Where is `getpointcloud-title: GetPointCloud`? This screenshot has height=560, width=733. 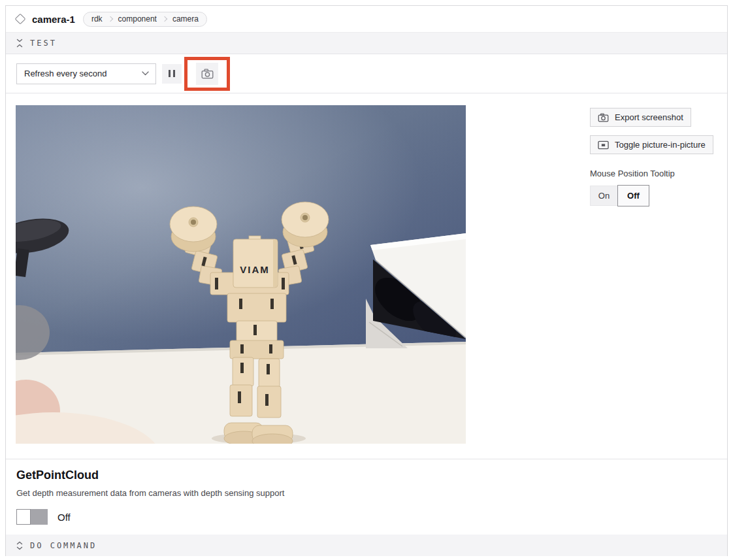
getpointcloud-title: GetPointCloud is located at coordinates (366, 476).